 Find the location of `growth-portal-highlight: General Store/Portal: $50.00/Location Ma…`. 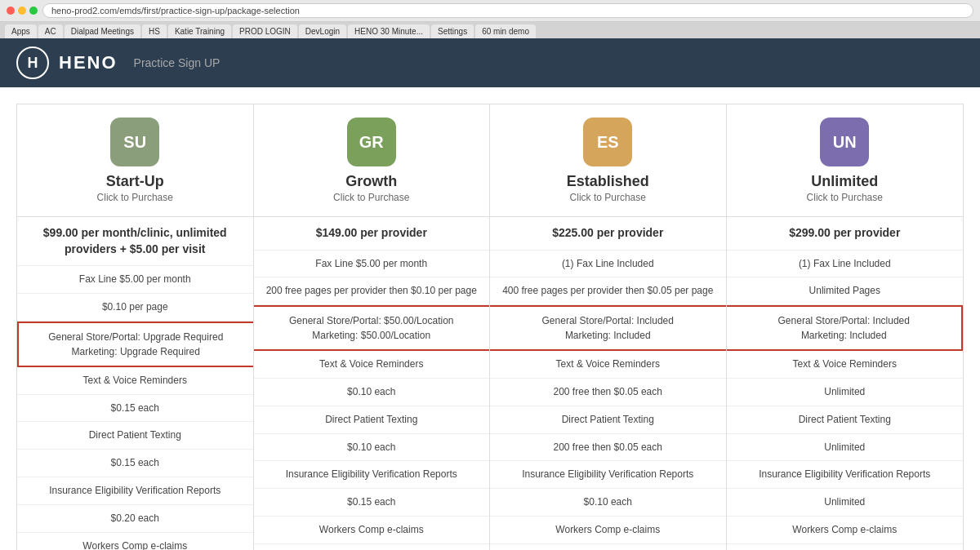

growth-portal-highlight: General Store/Portal: $50.00/Location Ma… is located at coordinates (372, 328).